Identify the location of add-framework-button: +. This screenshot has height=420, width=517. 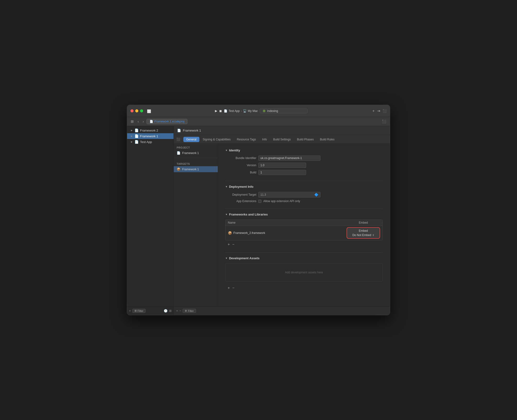
(228, 244).